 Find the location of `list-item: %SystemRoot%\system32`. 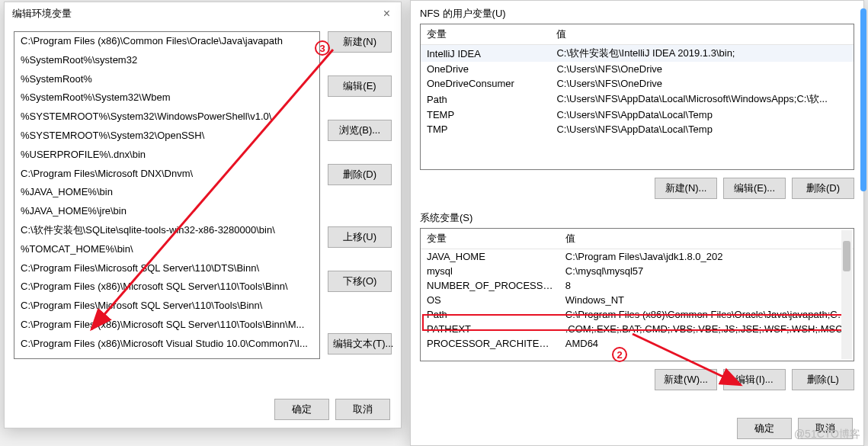

list-item: %SystemRoot%\system32 is located at coordinates (167, 61).